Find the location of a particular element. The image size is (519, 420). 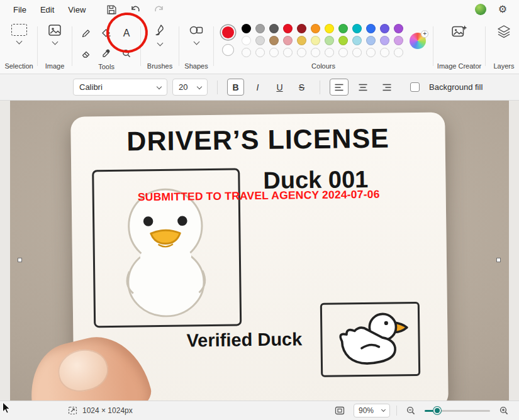

italic-button: I is located at coordinates (258, 87).